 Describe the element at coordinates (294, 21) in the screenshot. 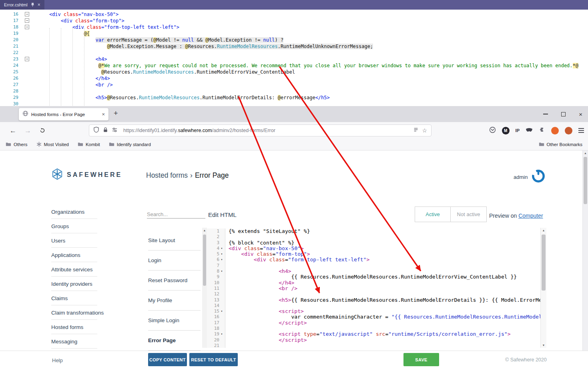

I see `vs-code-line: 17− <div class="form-top">` at that location.